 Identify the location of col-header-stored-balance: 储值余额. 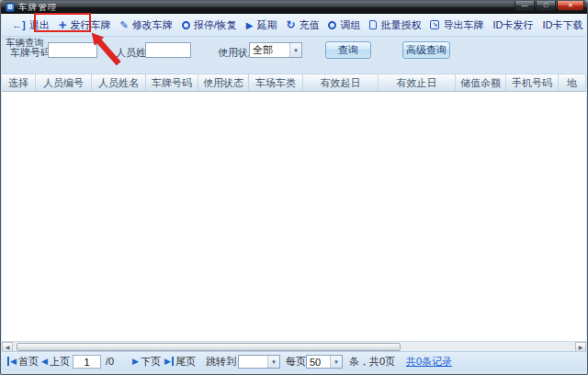
(481, 83).